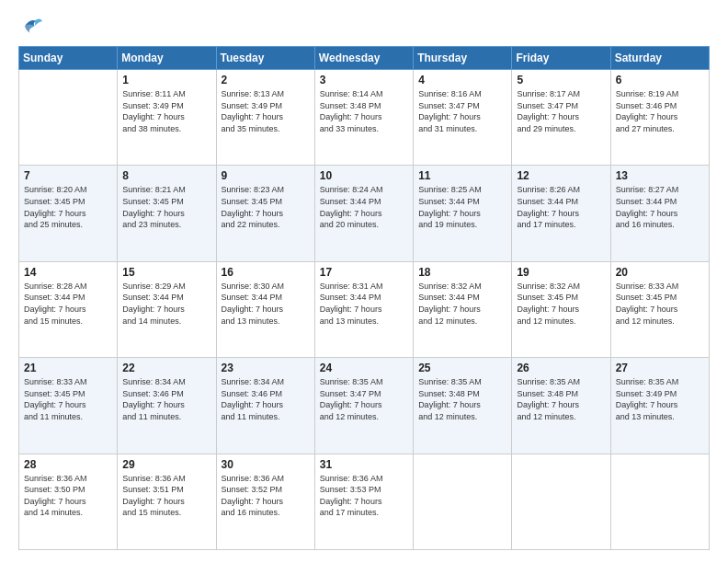 The height and width of the screenshot is (563, 728). I want to click on day-info: Sunrise: 8:25 AMSunset: 3:44 PMDaylight:…, so click(462, 207).